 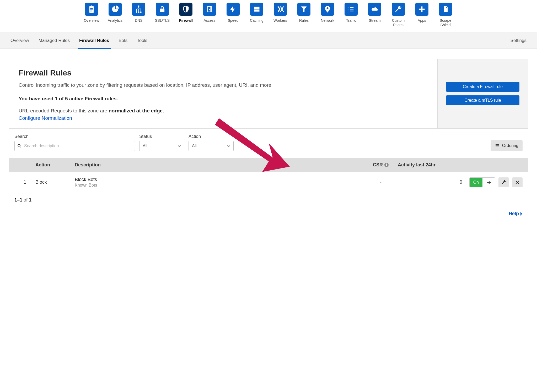 I want to click on nav-stream: Stream, so click(x=375, y=15).